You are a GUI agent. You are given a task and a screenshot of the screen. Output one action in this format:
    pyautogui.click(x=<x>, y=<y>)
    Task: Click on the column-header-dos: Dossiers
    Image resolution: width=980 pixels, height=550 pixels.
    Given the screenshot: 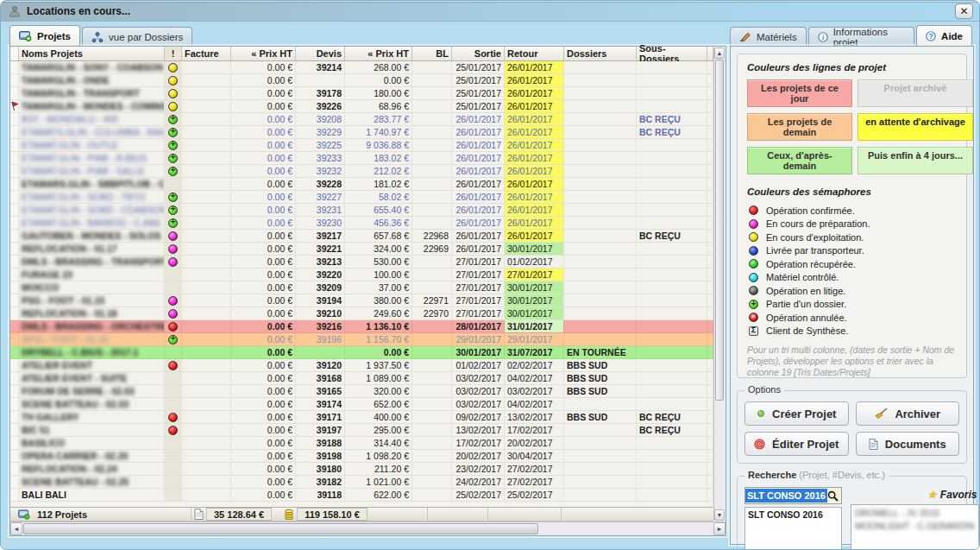 What is the action you would take?
    pyautogui.click(x=600, y=54)
    